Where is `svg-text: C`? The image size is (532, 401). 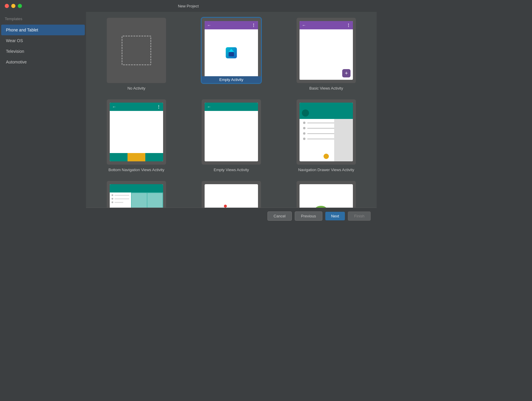 svg-text: C is located at coordinates (321, 205).